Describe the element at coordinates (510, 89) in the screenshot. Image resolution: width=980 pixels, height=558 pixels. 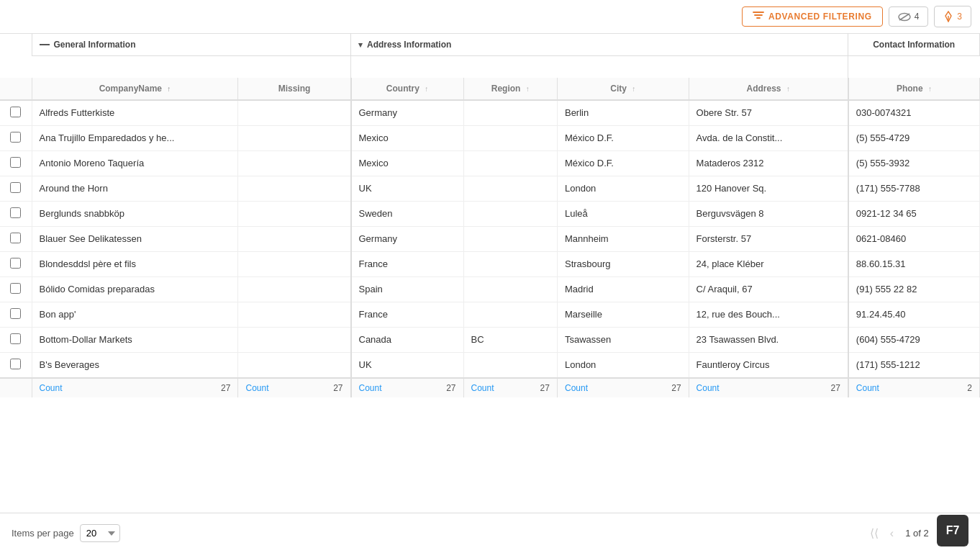
I see `col-header-region: Region ↑` at that location.